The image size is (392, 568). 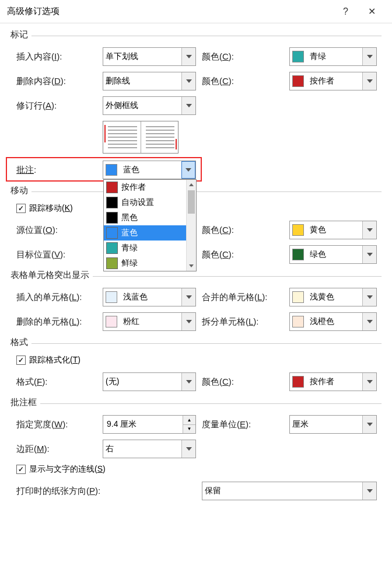 I want to click on format-color-combo: 按作者, so click(x=333, y=382).